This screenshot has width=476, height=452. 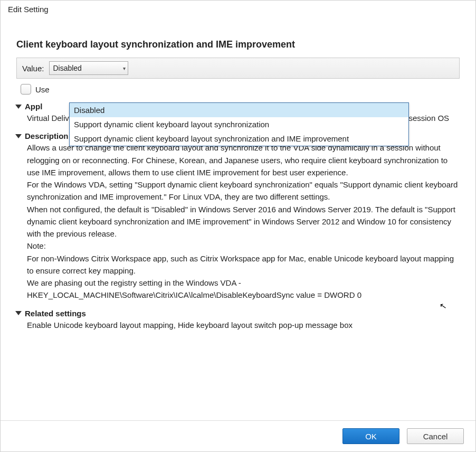 What do you see at coordinates (26, 89) in the screenshot?
I see `use-default-checkbox` at bounding box center [26, 89].